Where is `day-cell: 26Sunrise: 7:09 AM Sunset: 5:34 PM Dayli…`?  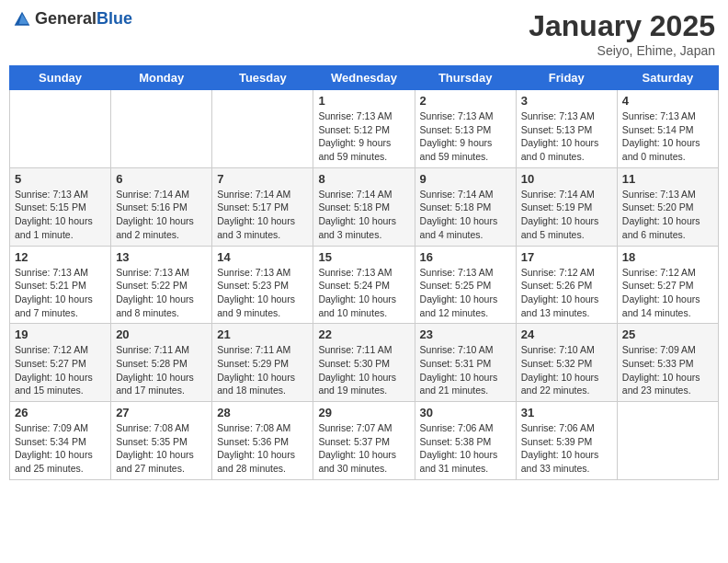 day-cell: 26Sunrise: 7:09 AM Sunset: 5:34 PM Dayli… is located at coordinates (61, 442).